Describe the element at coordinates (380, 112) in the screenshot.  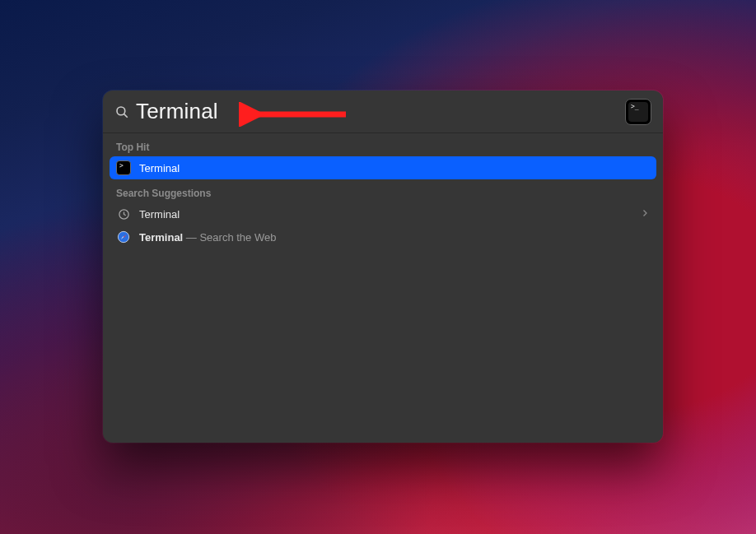
I see `search-input` at that location.